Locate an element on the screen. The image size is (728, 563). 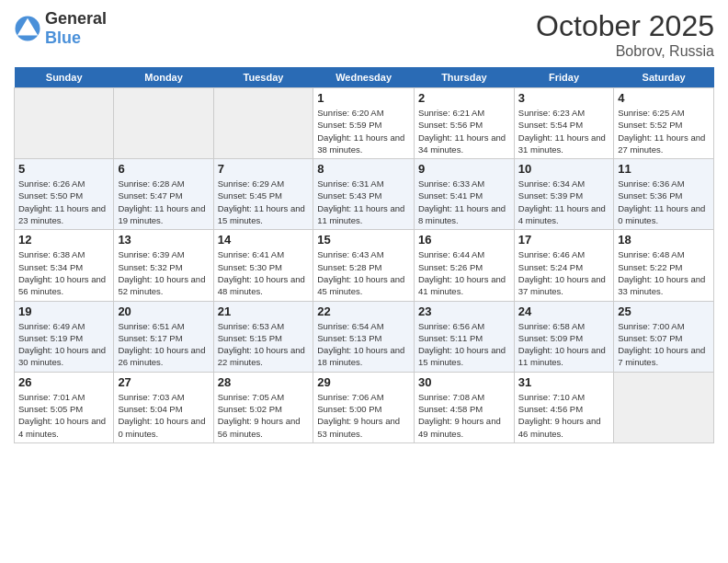
day-number: 30 is located at coordinates (464, 383).